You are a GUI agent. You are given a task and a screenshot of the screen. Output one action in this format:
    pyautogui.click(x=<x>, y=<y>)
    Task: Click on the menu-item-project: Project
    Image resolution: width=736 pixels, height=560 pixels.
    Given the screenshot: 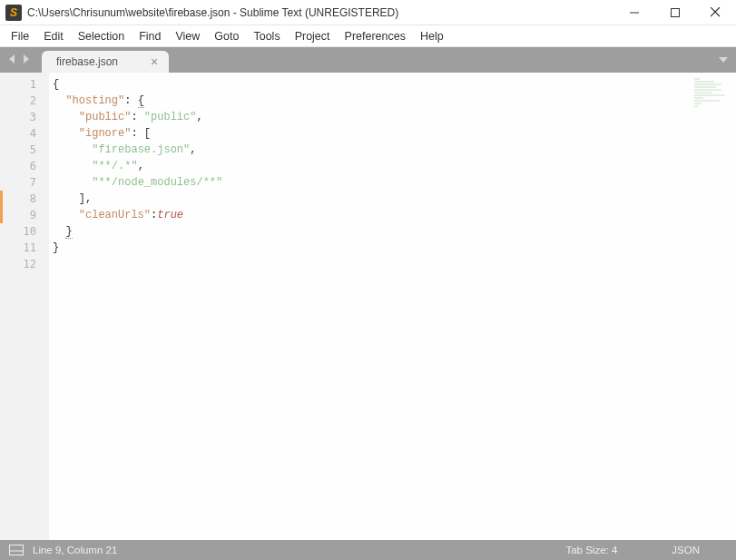 What is the action you would take?
    pyautogui.click(x=312, y=36)
    